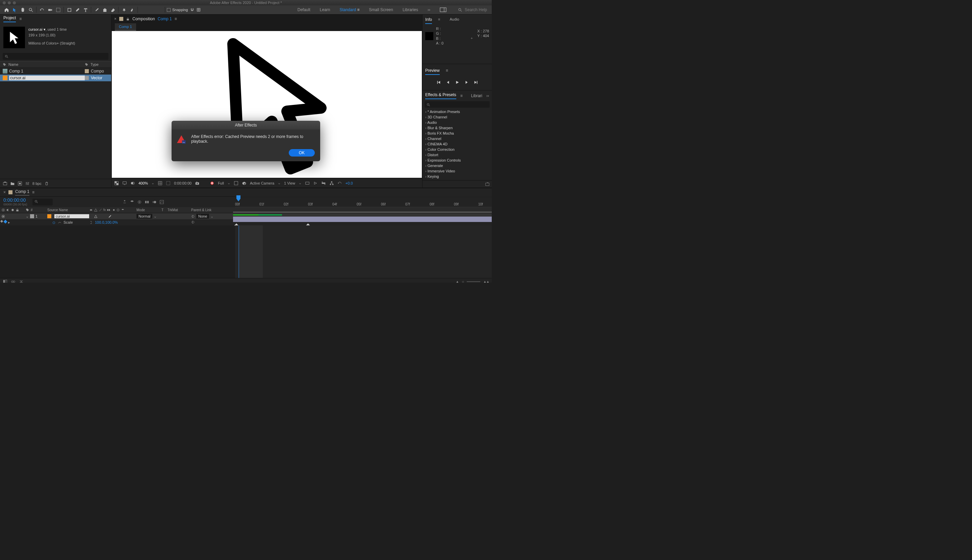 The width and height of the screenshot is (972, 560). What do you see at coordinates (128, 19) in the screenshot?
I see `lock-icon` at bounding box center [128, 19].